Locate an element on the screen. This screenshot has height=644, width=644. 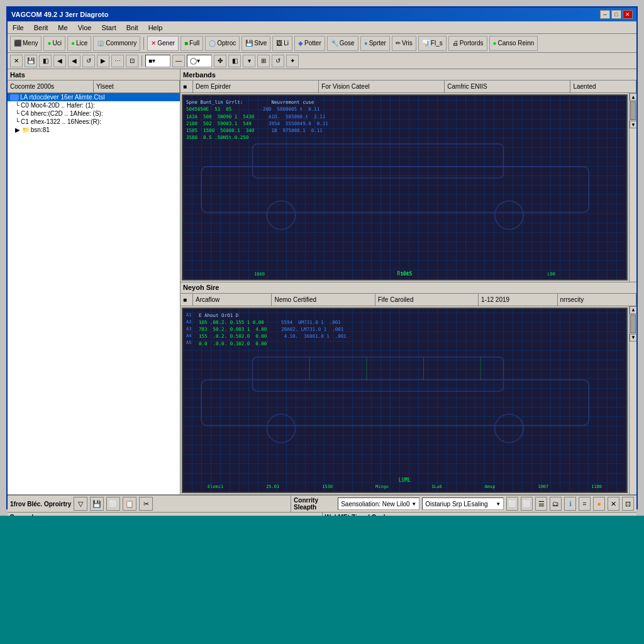
toolbar2-btn3: ◧ is located at coordinates (45, 61).